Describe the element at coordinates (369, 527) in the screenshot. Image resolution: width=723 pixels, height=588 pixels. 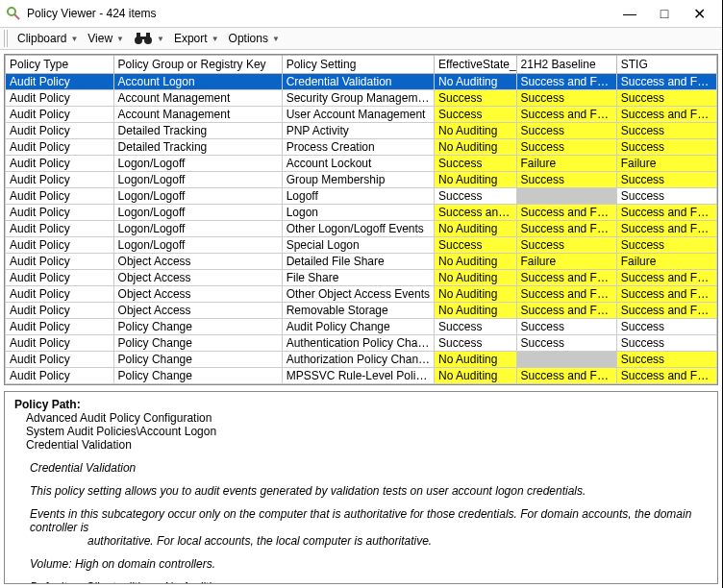
I see `details-paragraph: Events in this subcategory occur only on…` at that location.